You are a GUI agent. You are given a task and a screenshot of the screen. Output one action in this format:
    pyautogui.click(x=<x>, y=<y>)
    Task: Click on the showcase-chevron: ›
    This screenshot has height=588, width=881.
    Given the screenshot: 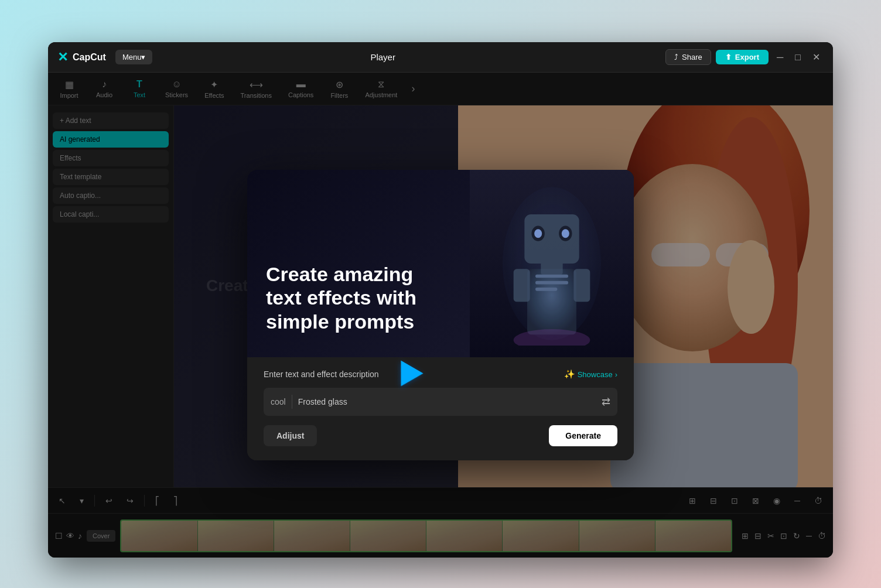 What is the action you would take?
    pyautogui.click(x=616, y=375)
    